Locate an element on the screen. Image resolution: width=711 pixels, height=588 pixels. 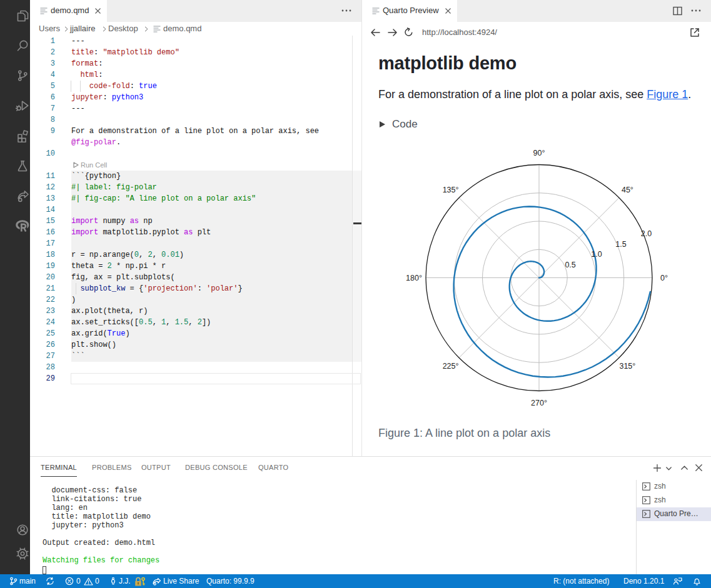
svg-text: 315° is located at coordinates (627, 366).